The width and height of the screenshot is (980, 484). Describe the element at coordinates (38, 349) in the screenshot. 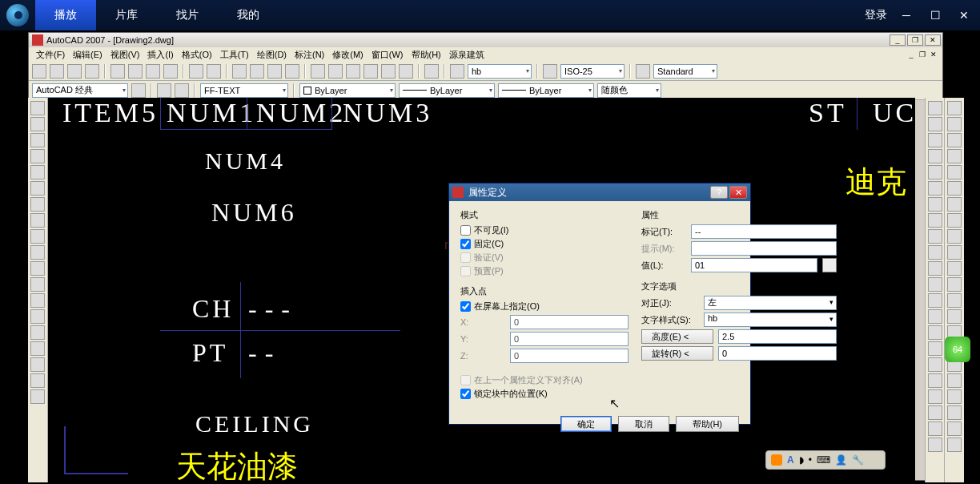

I see `gradient-icon` at that location.